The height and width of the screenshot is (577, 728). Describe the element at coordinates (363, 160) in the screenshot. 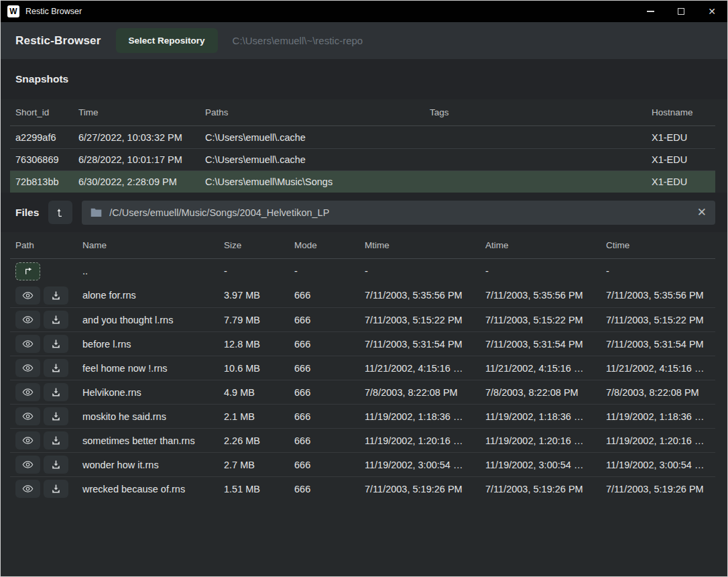

I see `snapshot-row: 76306869 6/28/2022, 10:01:17 PM C:\Users…` at that location.